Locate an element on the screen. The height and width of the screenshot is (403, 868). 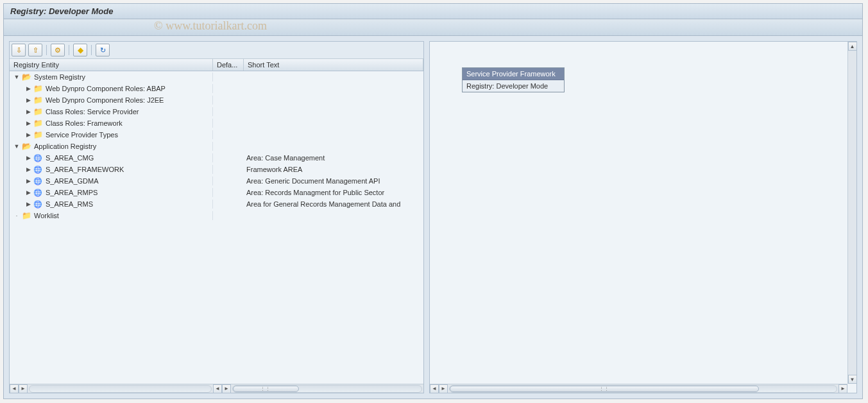
tree-cell-entity: ▼System Registry is located at coordinates (112, 77).